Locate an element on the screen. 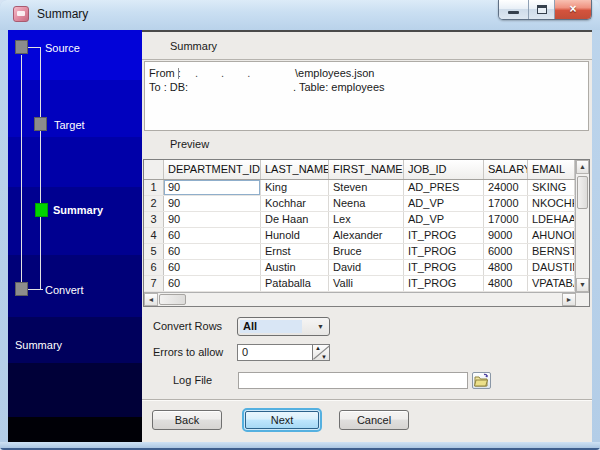 The image size is (600, 450). scroll-left-button: ◄ is located at coordinates (151, 300).